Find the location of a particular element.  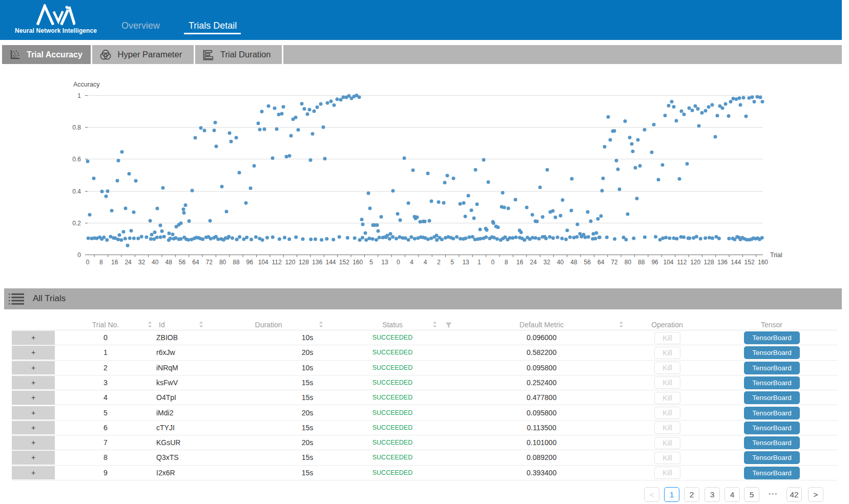

svg-text: Trial is located at coordinates (776, 255).